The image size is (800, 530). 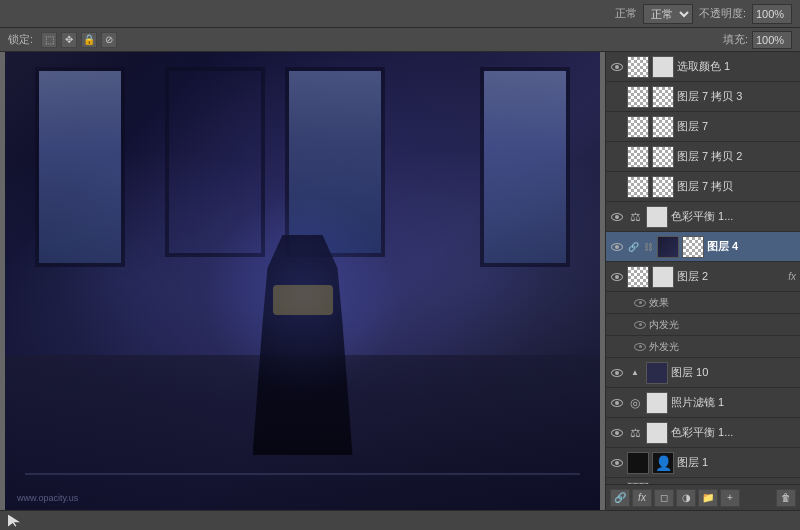 What do you see at coordinates (703, 97) in the screenshot?
I see `layer-item: 图层 7 拷贝 3` at bounding box center [703, 97].